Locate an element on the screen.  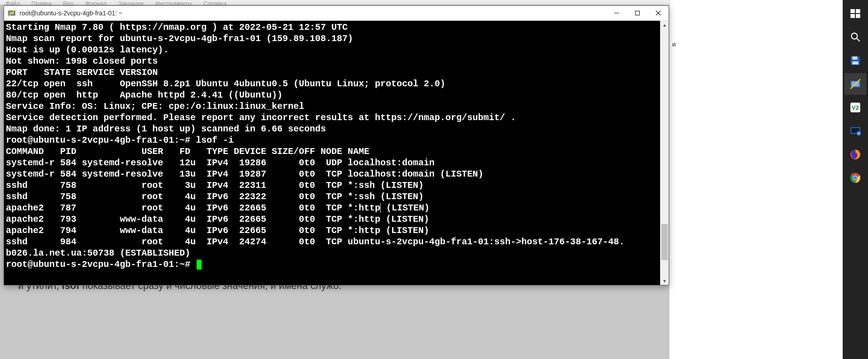
scroll-thumb is located at coordinates (665, 242).